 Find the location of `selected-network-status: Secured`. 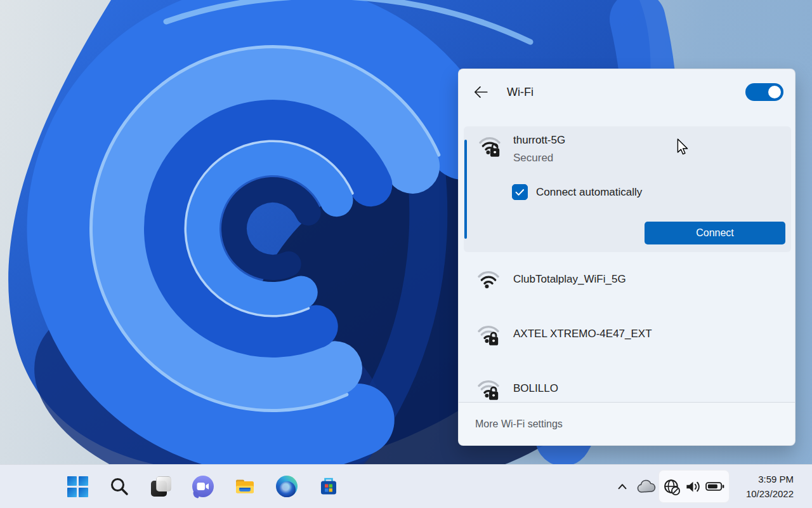

selected-network-status: Secured is located at coordinates (533, 158).